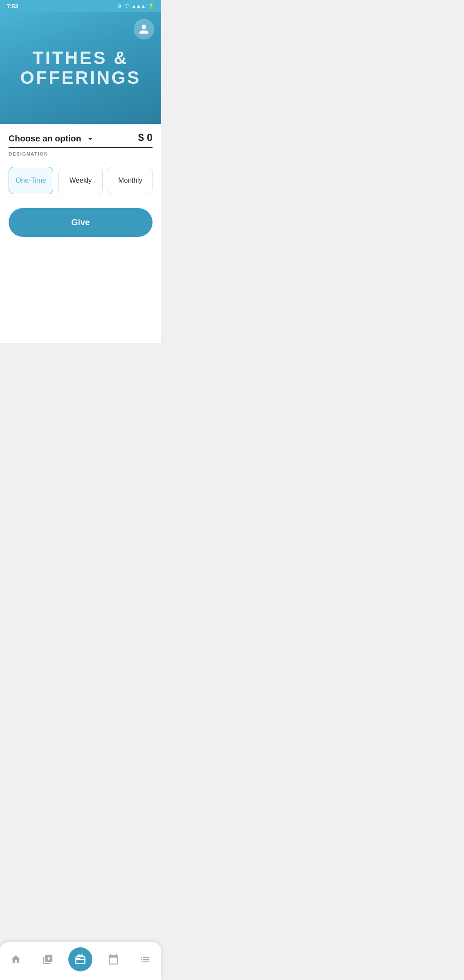  Describe the element at coordinates (81, 58) in the screenshot. I see `hero-title-line1: TITHES &` at that location.